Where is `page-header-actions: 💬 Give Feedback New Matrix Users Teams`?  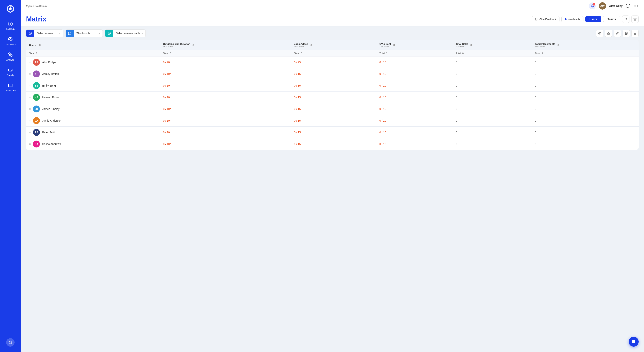 page-header-actions: 💬 Give Feedback New Matrix Users Teams is located at coordinates (586, 20).